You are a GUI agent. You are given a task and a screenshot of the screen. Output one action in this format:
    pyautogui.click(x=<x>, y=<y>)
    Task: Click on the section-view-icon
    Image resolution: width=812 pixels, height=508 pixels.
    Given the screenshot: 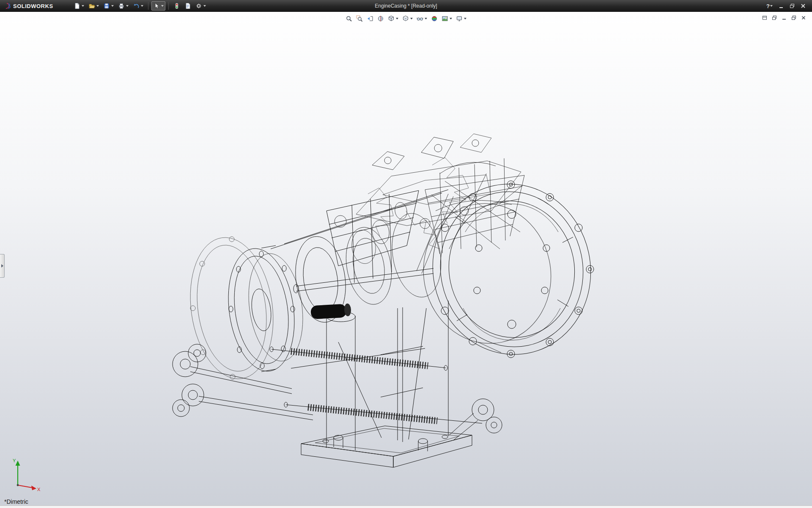 What is the action you would take?
    pyautogui.click(x=381, y=19)
    